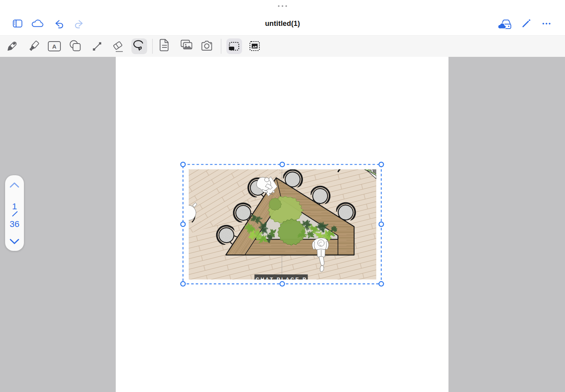  Describe the element at coordinates (14, 224) in the screenshot. I see `svg-text: 36` at that location.